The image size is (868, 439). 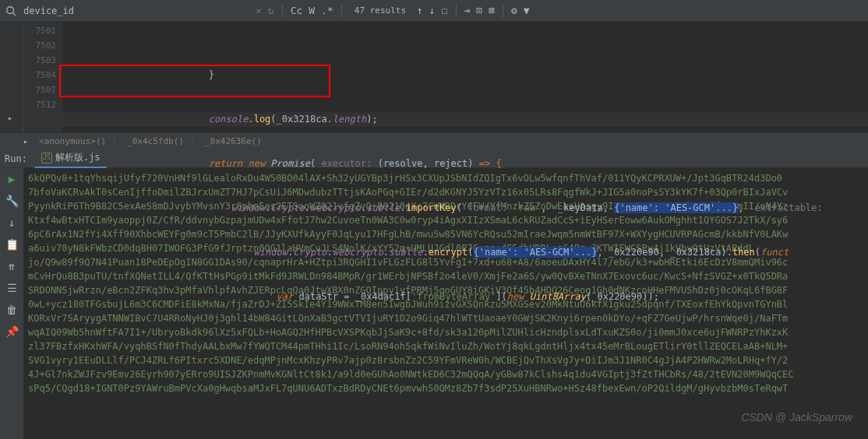 I want to click on output-line: zl37FBzfxHKxhWFA/vyqhBSfN0fThdyAALbxMw7f…, so click(x=446, y=346).